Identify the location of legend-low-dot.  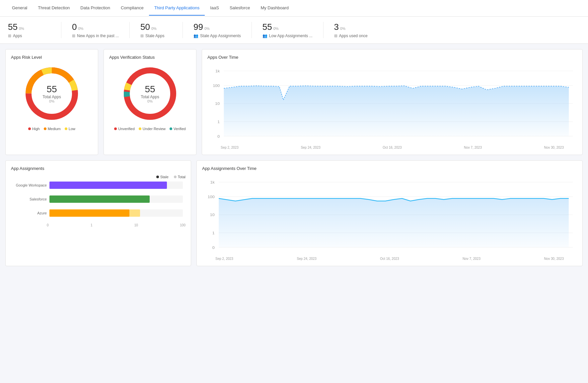
(66, 129).